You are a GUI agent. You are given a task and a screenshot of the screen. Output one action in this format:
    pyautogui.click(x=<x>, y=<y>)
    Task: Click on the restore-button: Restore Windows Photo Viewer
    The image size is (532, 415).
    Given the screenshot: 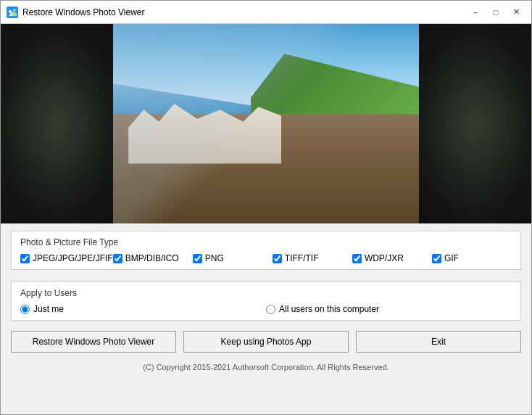 What is the action you would take?
    pyautogui.click(x=93, y=342)
    